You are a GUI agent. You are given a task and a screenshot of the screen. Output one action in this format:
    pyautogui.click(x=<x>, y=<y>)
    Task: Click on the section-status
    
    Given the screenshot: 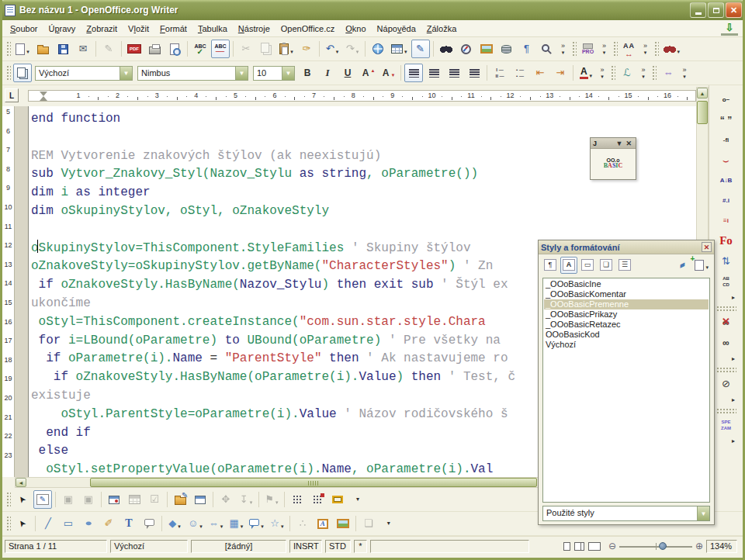 What is the action you would take?
    pyautogui.click(x=450, y=546)
    